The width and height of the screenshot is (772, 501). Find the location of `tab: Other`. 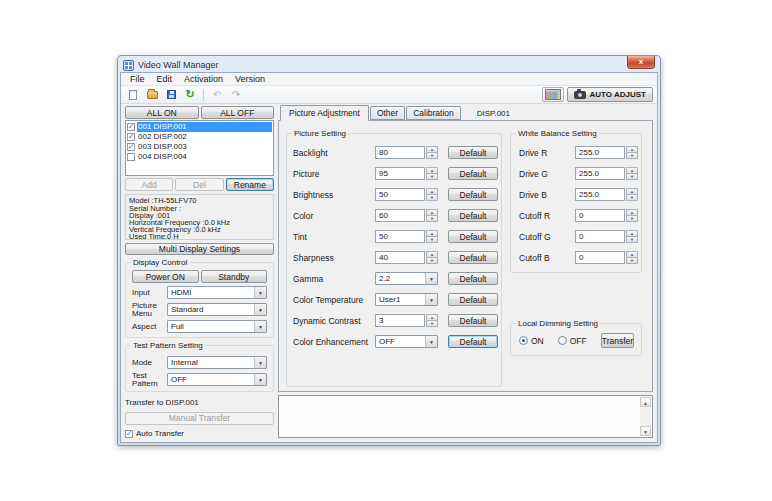

tab: Other is located at coordinates (388, 113).